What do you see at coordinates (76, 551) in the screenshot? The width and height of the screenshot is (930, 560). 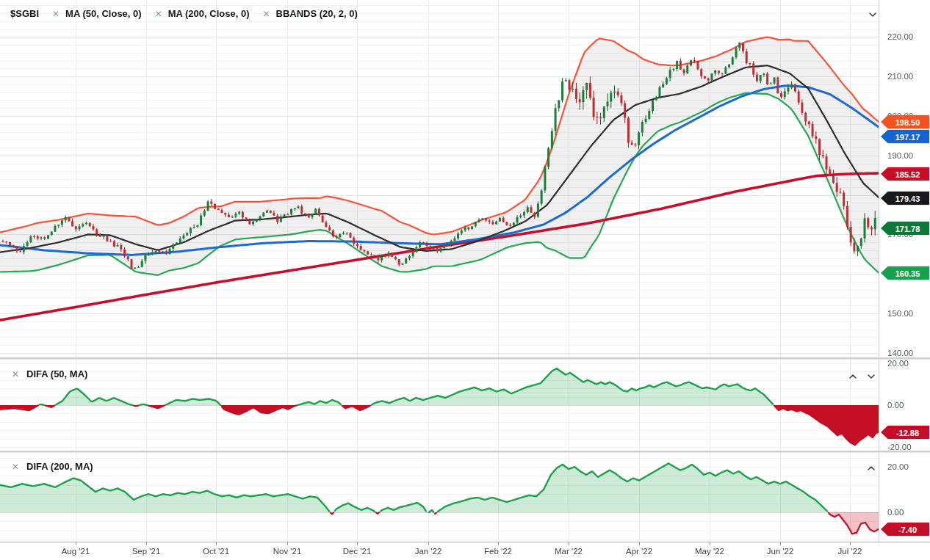 I see `x-axis-label: Aug '21` at bounding box center [76, 551].